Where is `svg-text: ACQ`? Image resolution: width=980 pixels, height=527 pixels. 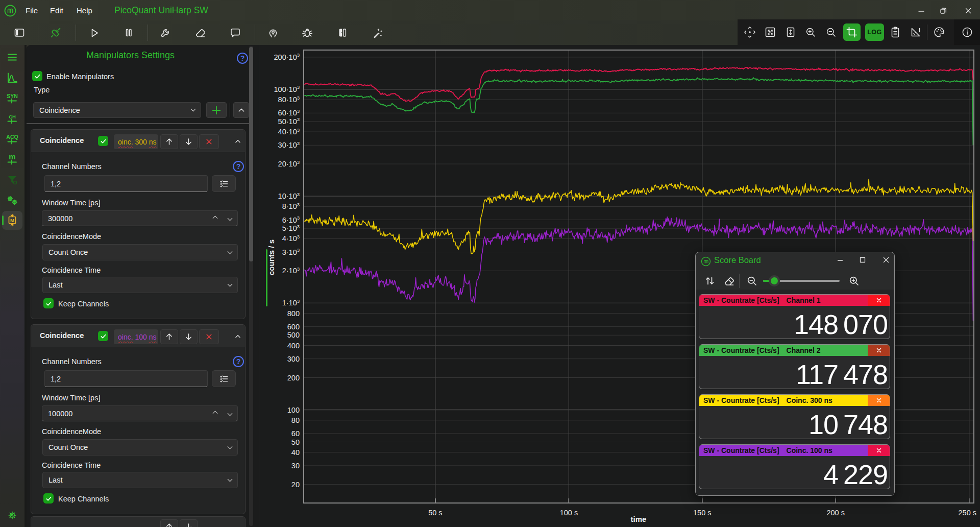 svg-text: ACQ is located at coordinates (12, 137).